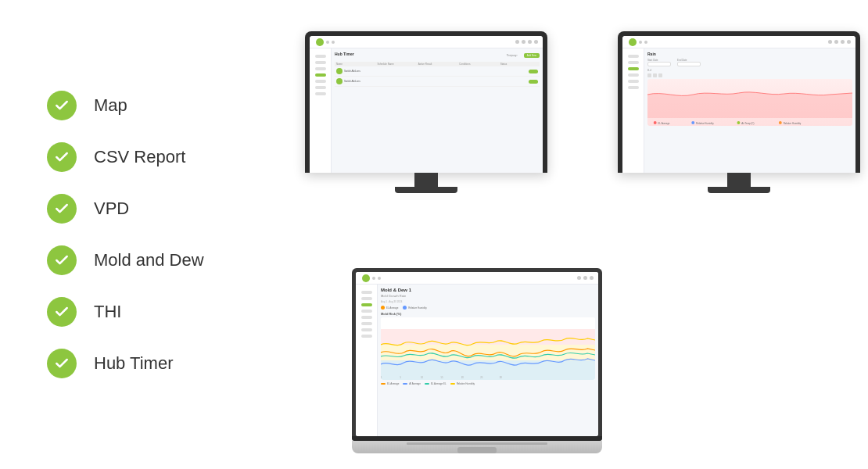  I want to click on hub-timer-pagination: Thaiyang>, so click(512, 55).